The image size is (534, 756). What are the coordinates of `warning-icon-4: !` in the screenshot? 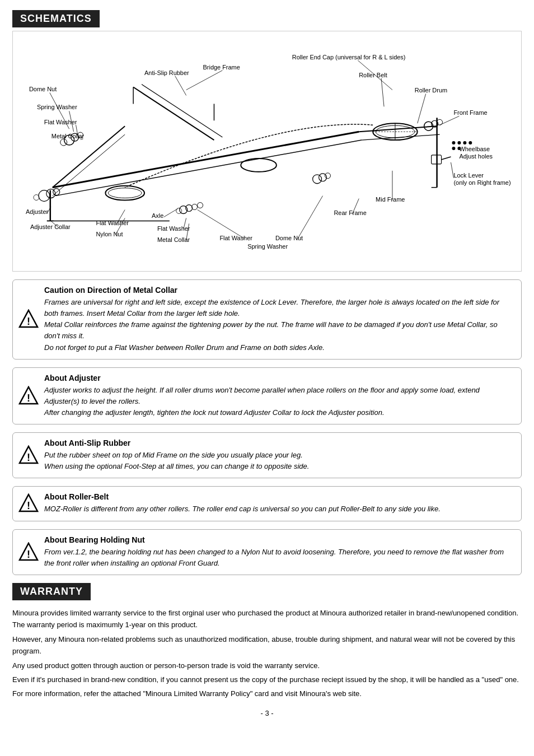 It's located at (29, 503).